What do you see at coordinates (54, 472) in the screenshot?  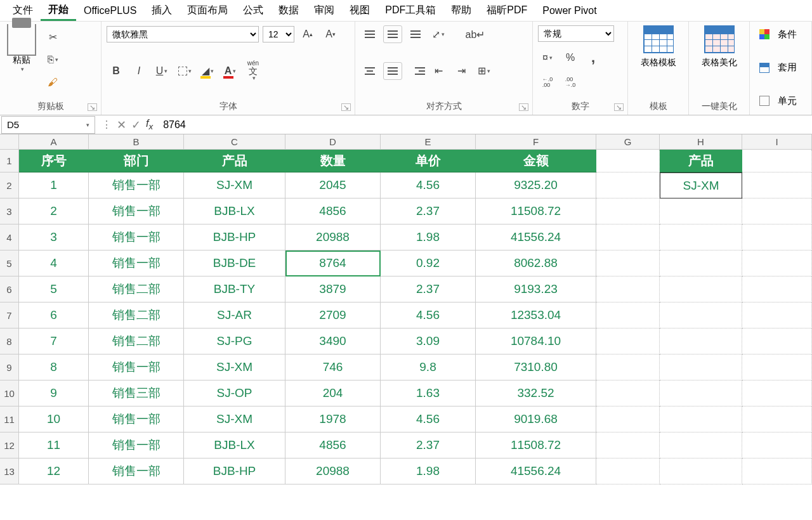 I see `data-cell: 12` at bounding box center [54, 472].